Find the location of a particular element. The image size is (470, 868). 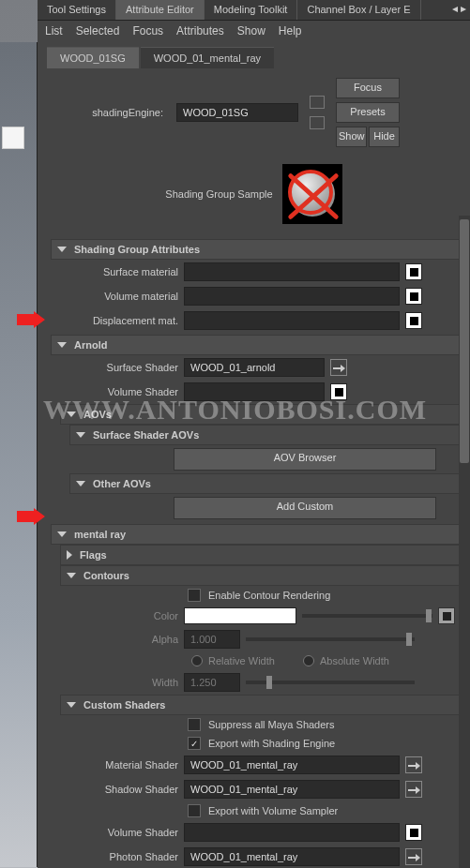

photon-shader-input is located at coordinates (292, 857).